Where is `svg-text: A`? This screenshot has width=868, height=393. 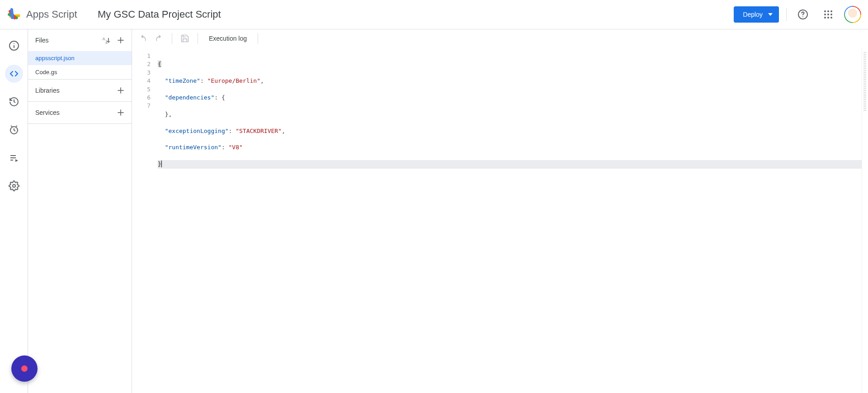
svg-text: A is located at coordinates (104, 39).